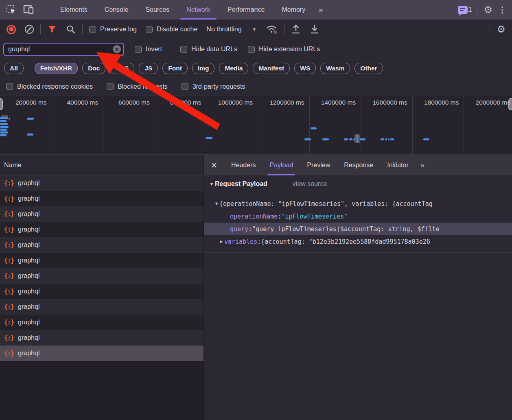 Image resolution: width=512 pixels, height=420 pixels. Describe the element at coordinates (256, 68) in the screenshot. I see `request-type-chips: AllFetch/XHRDocCSSJSFontImgMediaManifest…` at that location.